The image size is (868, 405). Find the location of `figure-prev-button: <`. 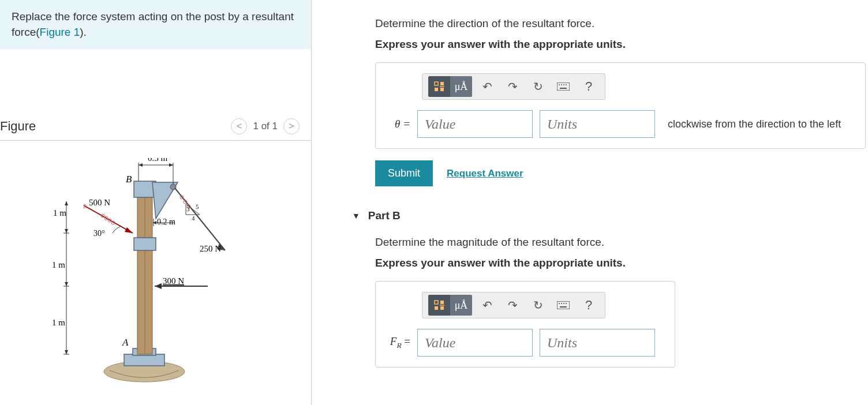

figure-prev-button: < is located at coordinates (239, 126).